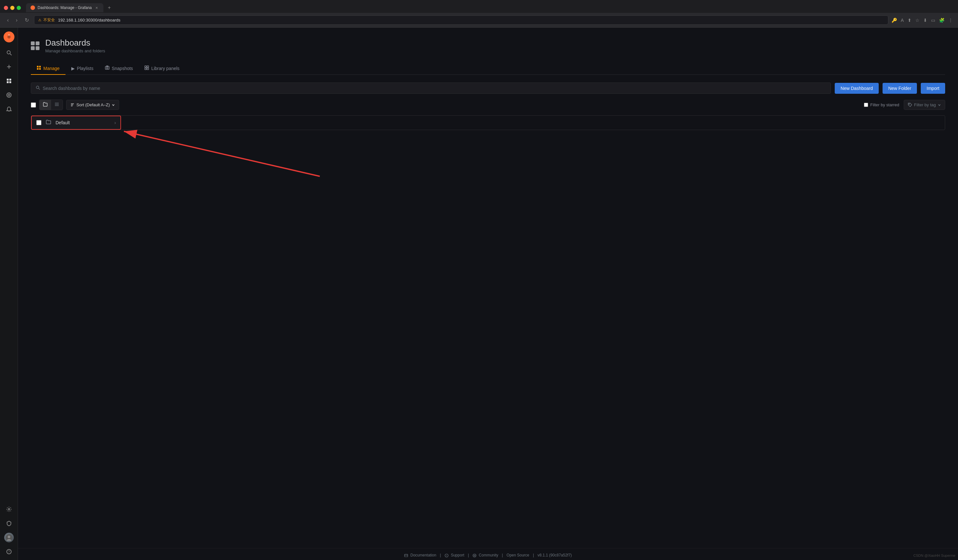 The image size is (958, 560). Describe the element at coordinates (462, 20) in the screenshot. I see `address-input: ⚠ 不安全 192.168.1.160:30300/dashboards` at that location.